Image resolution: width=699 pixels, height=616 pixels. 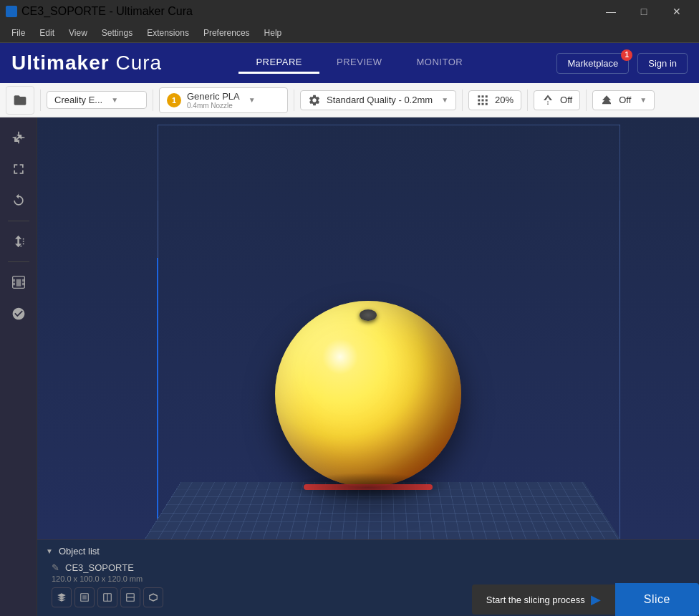 What do you see at coordinates (625, 100) in the screenshot?
I see `adhesion-label: Off` at bounding box center [625, 100].